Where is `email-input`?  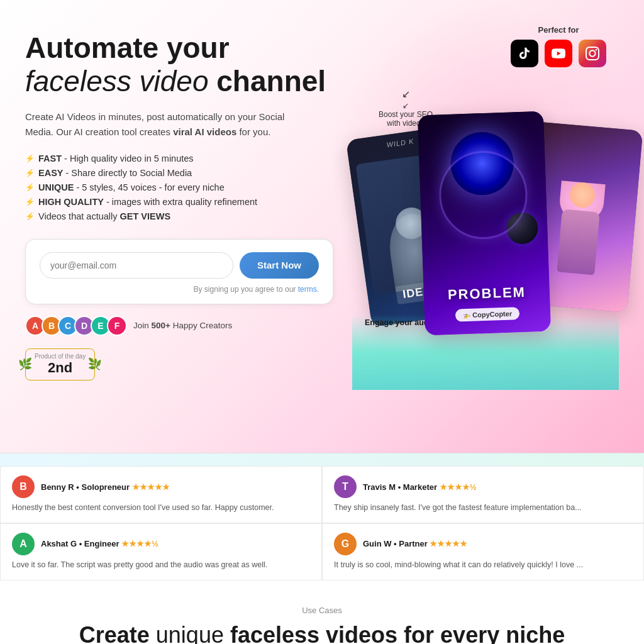 email-input is located at coordinates (136, 265).